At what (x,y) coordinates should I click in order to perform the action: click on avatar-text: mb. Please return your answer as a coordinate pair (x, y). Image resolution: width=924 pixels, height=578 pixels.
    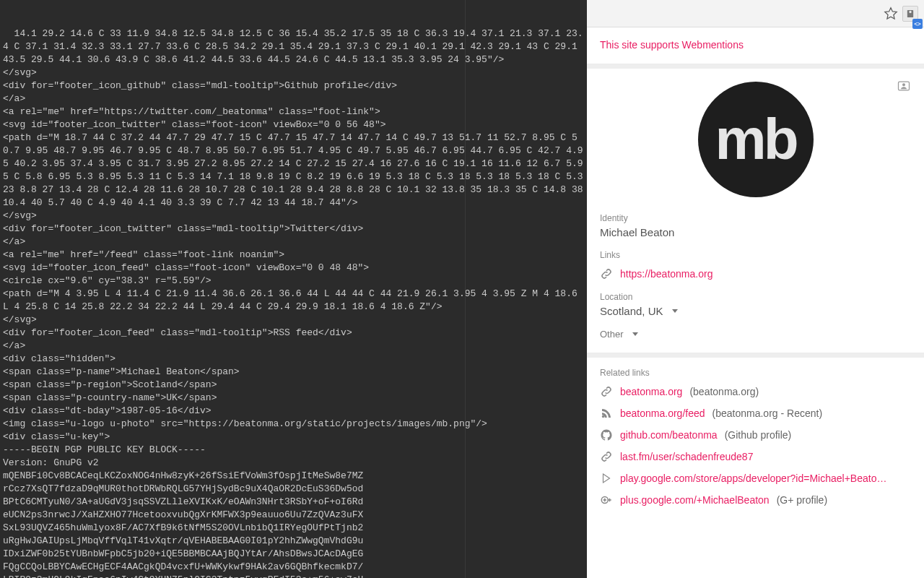
    Looking at the image, I should click on (756, 139).